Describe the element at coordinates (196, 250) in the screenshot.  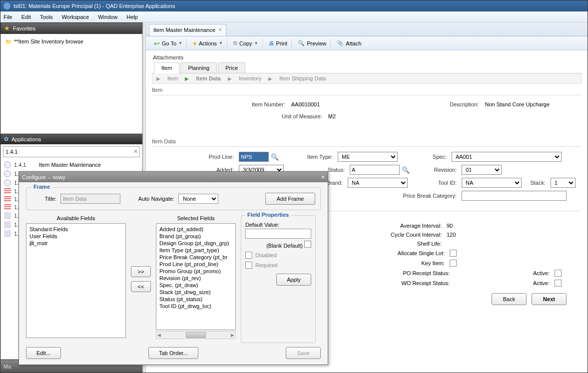
I see `list-item: Item Type (pt_part_type)` at that location.